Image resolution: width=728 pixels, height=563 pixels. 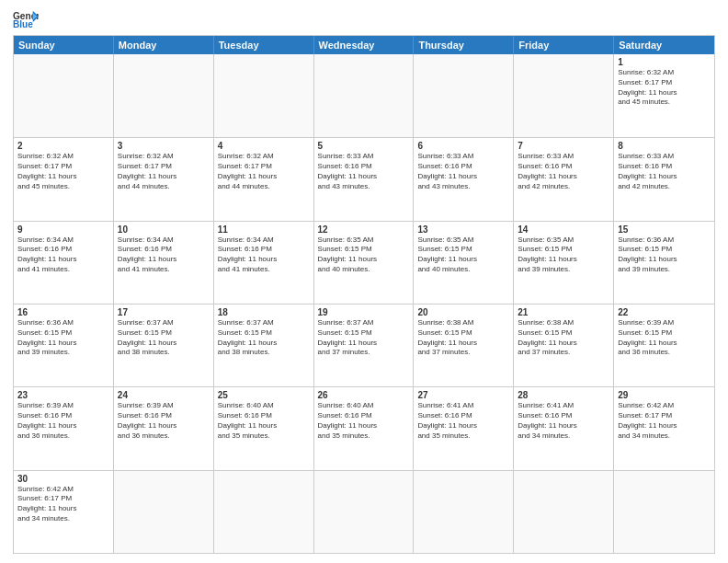 What do you see at coordinates (364, 230) in the screenshot?
I see `day-number: 12` at bounding box center [364, 230].